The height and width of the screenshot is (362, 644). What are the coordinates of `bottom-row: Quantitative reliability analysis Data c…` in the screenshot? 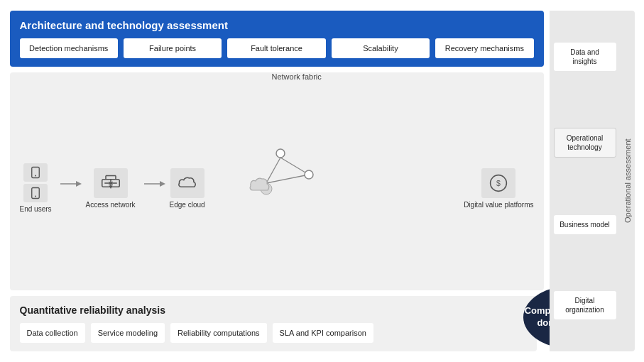 It's located at (277, 324).